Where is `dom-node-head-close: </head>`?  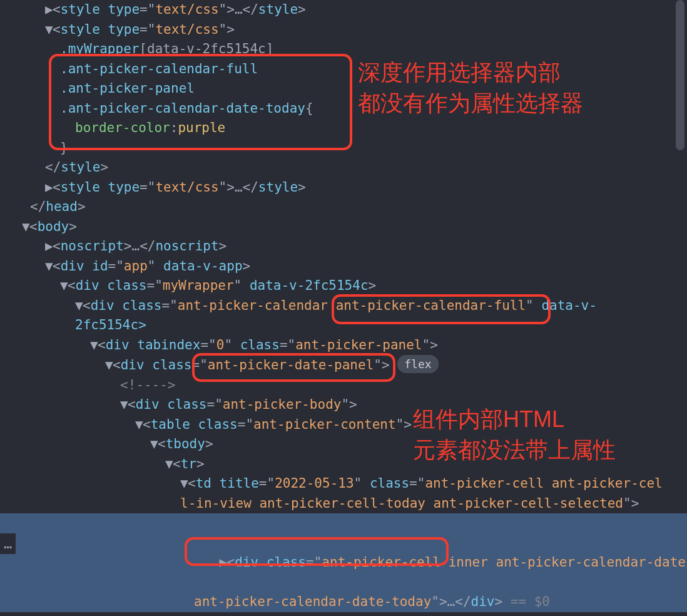 dom-node-head-close: </head> is located at coordinates (344, 207).